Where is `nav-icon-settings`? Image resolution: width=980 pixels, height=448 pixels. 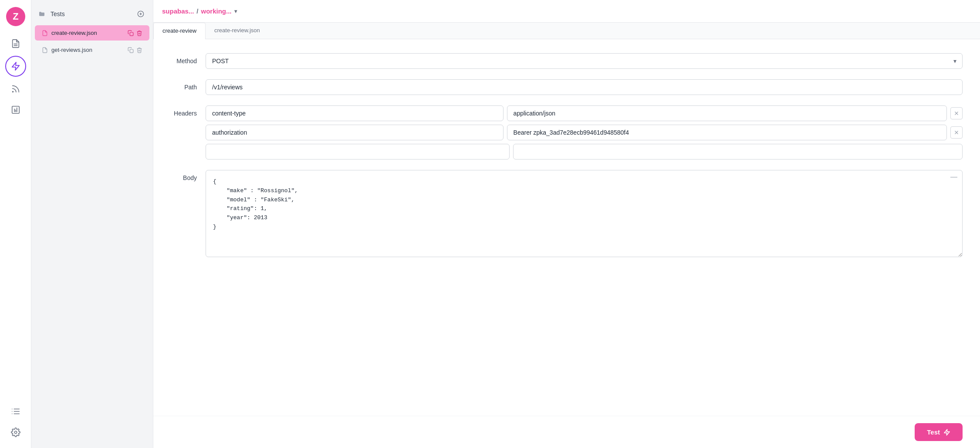
nav-icon-settings is located at coordinates (16, 432).